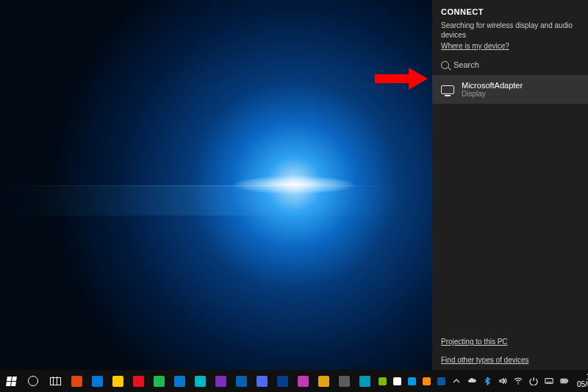  I want to click on tray-battery-icon, so click(564, 381).